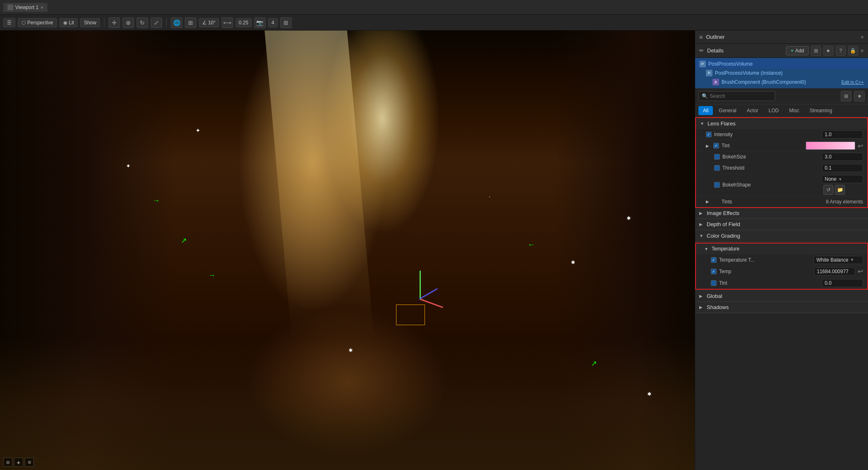 The height and width of the screenshot is (470, 868). Describe the element at coordinates (286, 23) in the screenshot. I see `grid-btn: ⊞` at that location.